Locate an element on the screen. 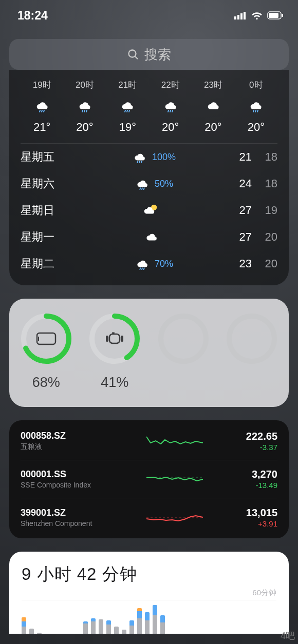  daily-row: 星期日2719 is located at coordinates (149, 210).